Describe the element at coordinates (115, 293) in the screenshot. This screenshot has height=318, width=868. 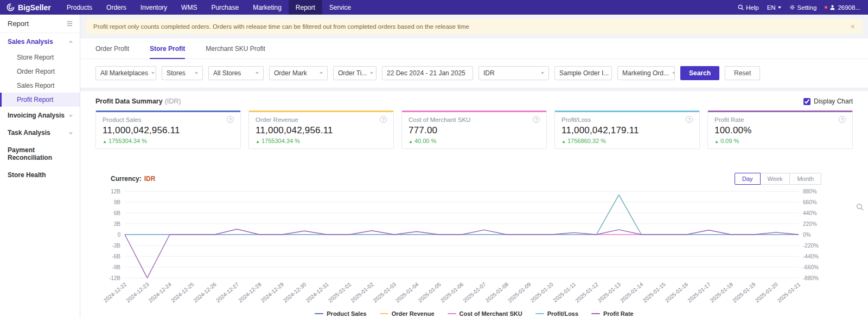
I see `svg-text: 2024-12-22` at that location.